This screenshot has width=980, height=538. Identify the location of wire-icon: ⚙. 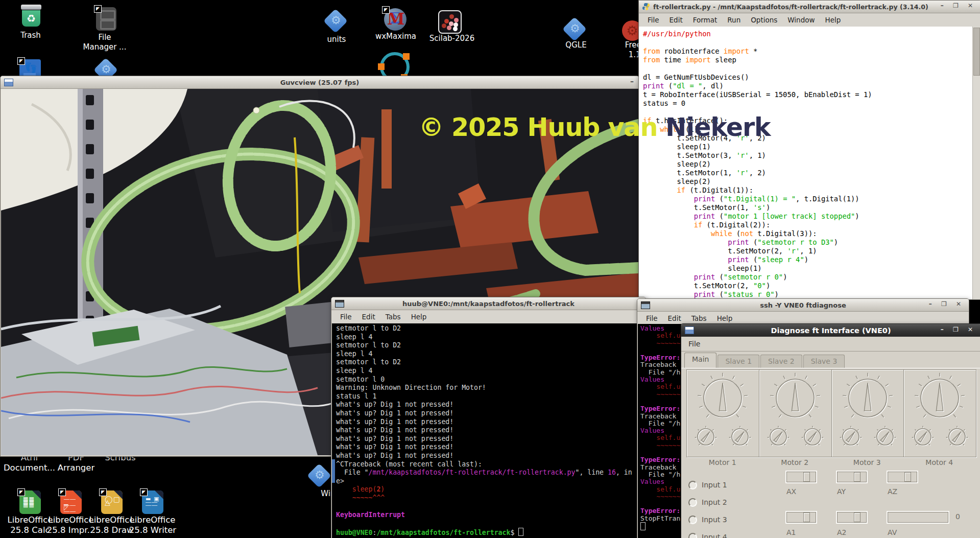
(319, 476).